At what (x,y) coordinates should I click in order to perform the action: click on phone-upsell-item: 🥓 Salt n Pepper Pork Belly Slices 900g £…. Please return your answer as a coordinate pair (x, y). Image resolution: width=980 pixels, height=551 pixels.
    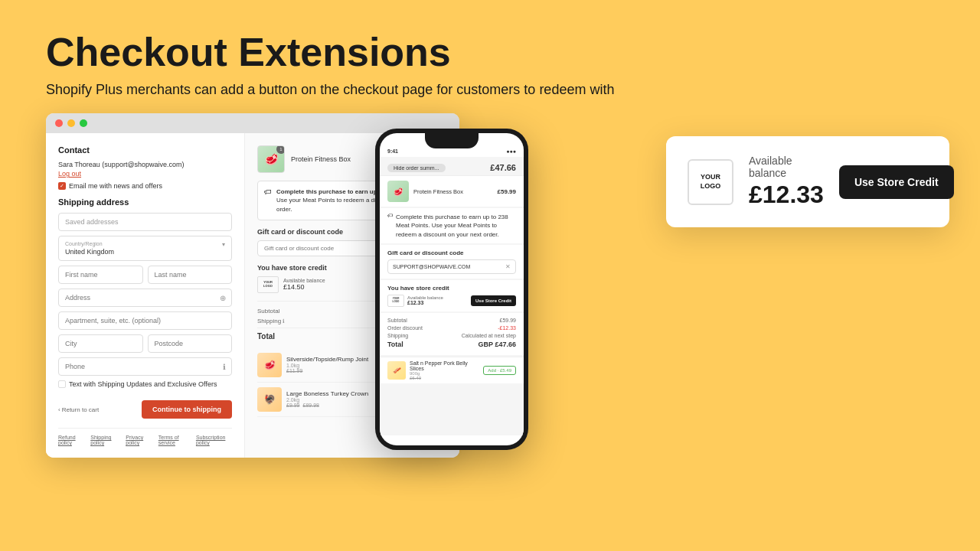
    Looking at the image, I should click on (452, 370).